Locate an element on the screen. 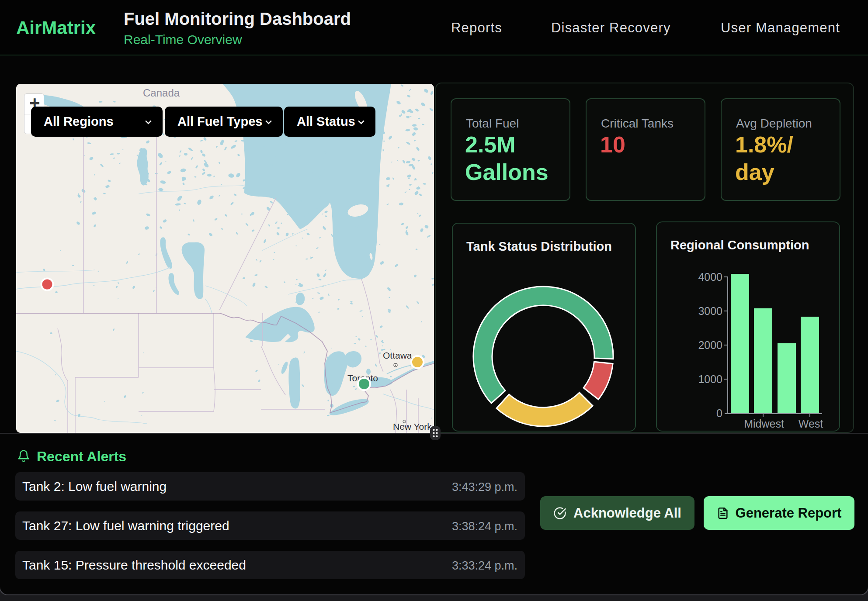  svg-text: 4000 is located at coordinates (710, 277).